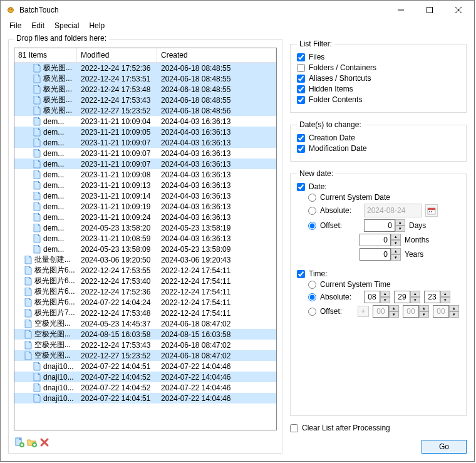  Describe the element at coordinates (217, 55) in the screenshot. I see `col-created: Created` at that location.